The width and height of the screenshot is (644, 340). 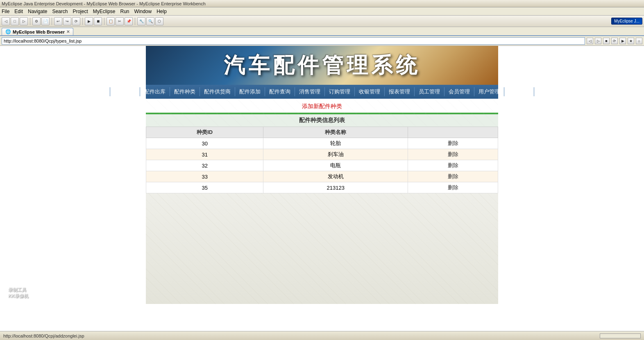 I want to click on nav-parts-supplier: 配件供货商, so click(x=218, y=92).